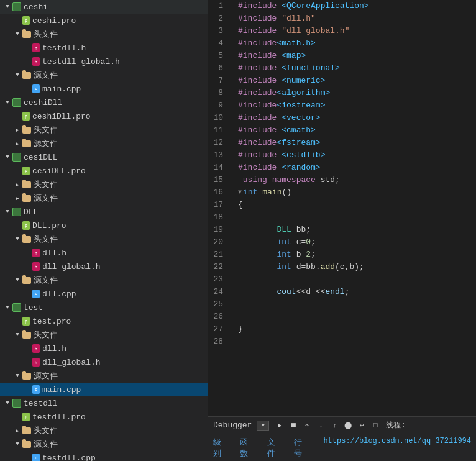  I want to click on file-item-ceshidll-pro: p ceshiDll.pro, so click(104, 116).